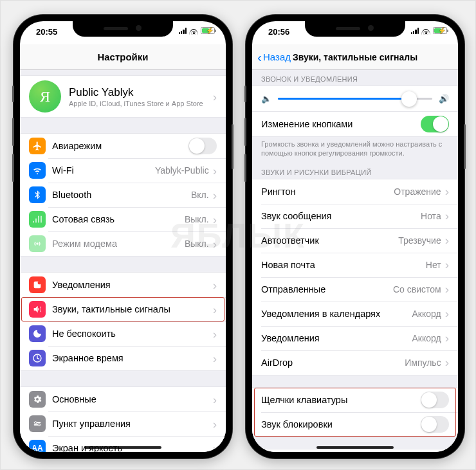  I want to click on row-label: Звук сообщения, so click(341, 216).